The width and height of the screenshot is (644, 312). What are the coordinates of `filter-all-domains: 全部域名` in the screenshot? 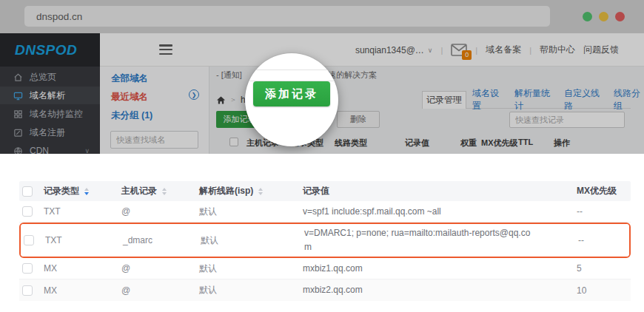 It's located at (130, 78).